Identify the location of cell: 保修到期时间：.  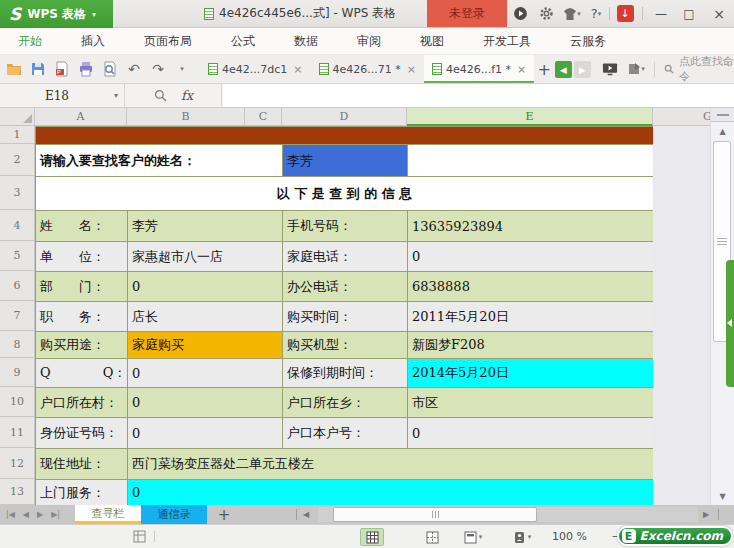
(346, 374).